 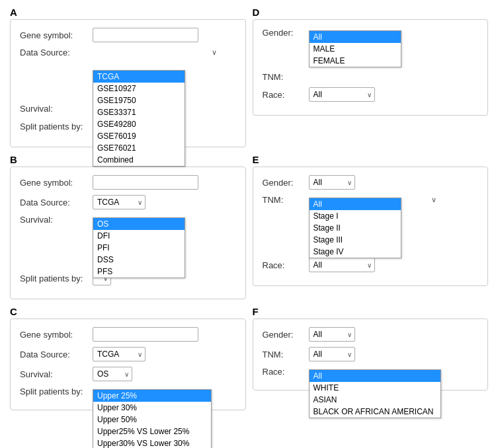 I want to click on panel-a-letter: A, so click(x=128, y=12).